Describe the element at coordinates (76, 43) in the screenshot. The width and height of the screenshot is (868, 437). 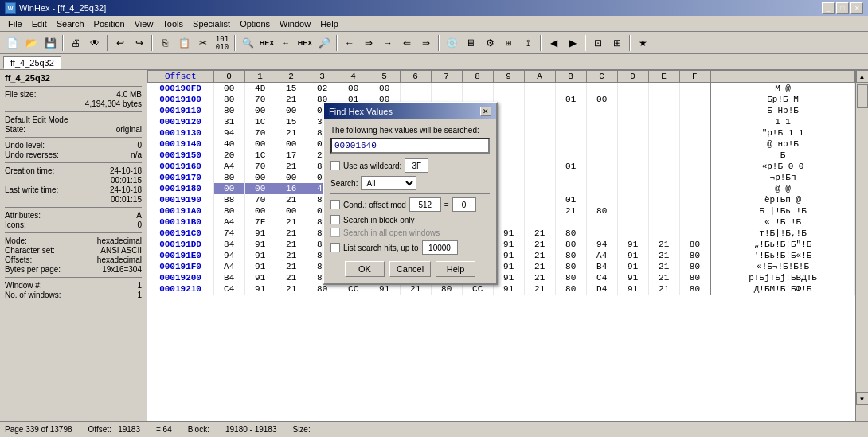
I see `print-icon: 🖨` at that location.